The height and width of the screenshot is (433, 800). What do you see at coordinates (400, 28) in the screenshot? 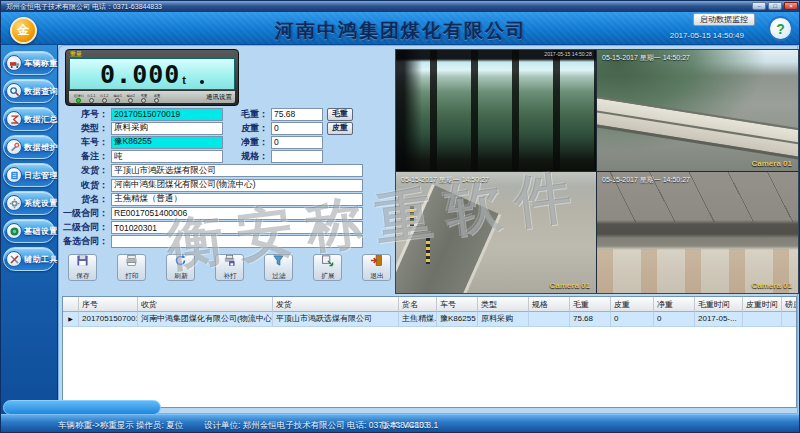
I see `header-band: 河南中鸿集团煤化有限公司` at bounding box center [400, 28].